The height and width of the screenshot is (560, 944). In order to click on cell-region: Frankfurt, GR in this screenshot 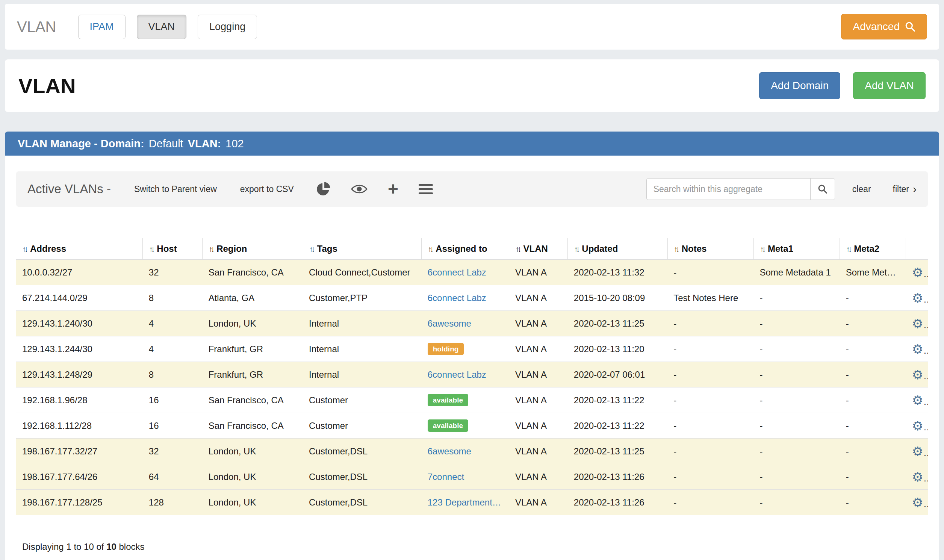, I will do `click(253, 349)`.